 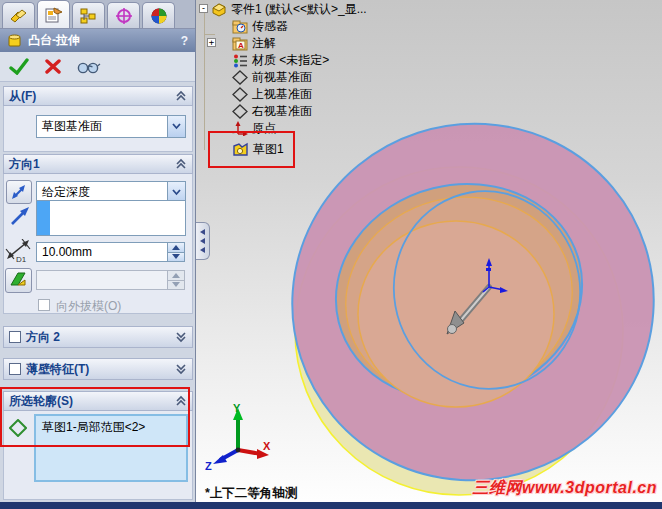 What do you see at coordinates (18, 428) in the screenshot?
I see `contour-diamond-icon` at bounding box center [18, 428].